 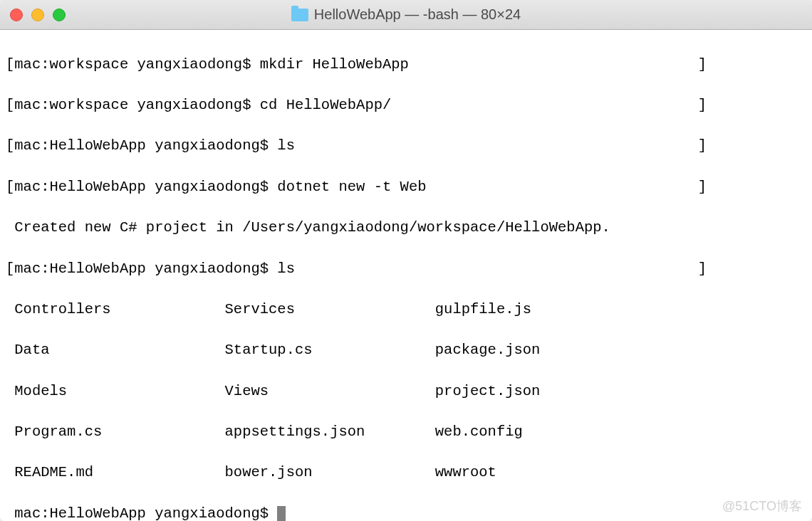 What do you see at coordinates (406, 433) in the screenshot?
I see `terminal-line: Program.cs appsettings.json web.config` at bounding box center [406, 433].